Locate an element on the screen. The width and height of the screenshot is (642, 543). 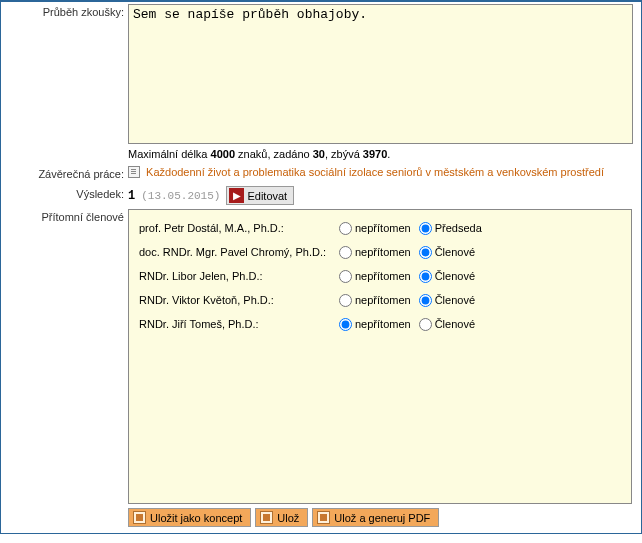
label-thesis: Závěrečná práce: is located at coordinates (64, 174).